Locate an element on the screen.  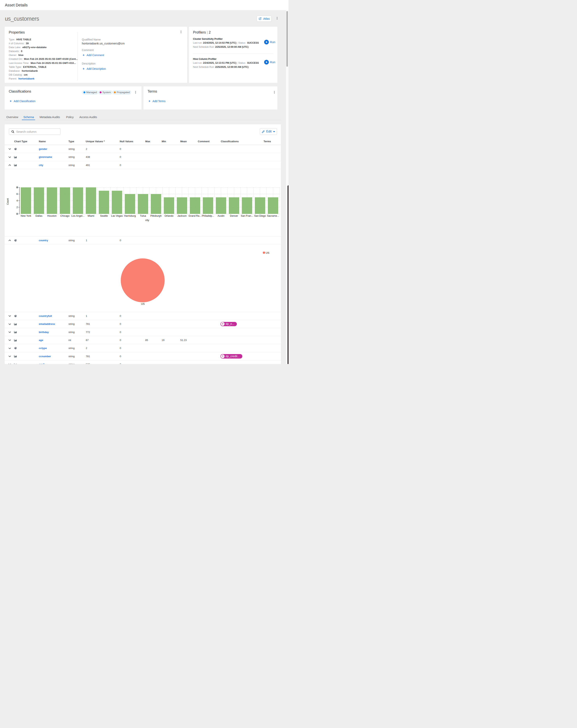
svg-text: Count is located at coordinates (8, 202).